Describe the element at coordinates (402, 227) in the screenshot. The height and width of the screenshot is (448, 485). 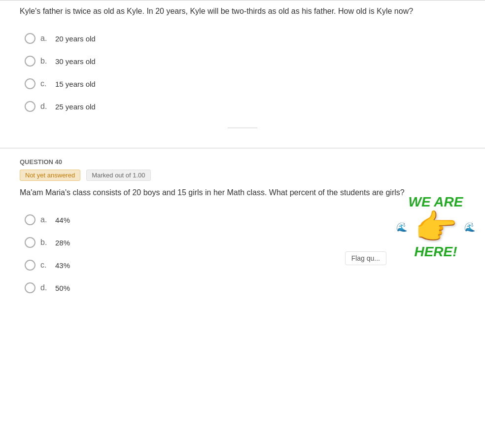
I see `wave-left-icon: 🌊` at that location.